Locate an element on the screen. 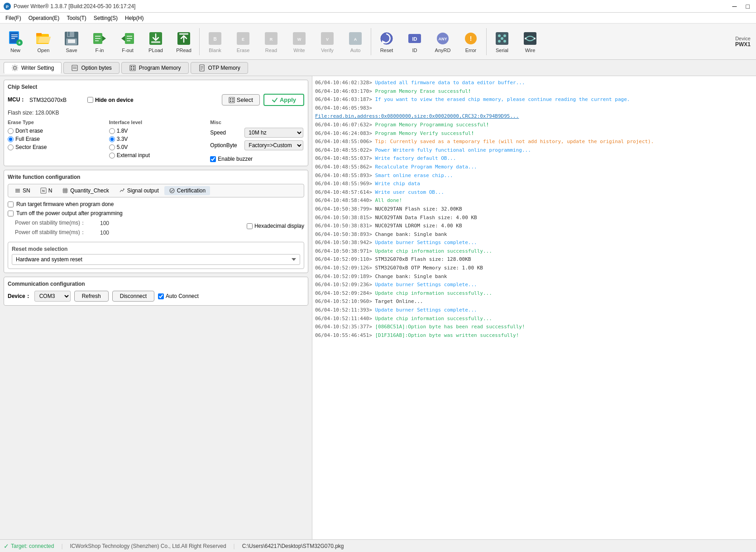  hide-device-label: Hide on device is located at coordinates (114, 100).